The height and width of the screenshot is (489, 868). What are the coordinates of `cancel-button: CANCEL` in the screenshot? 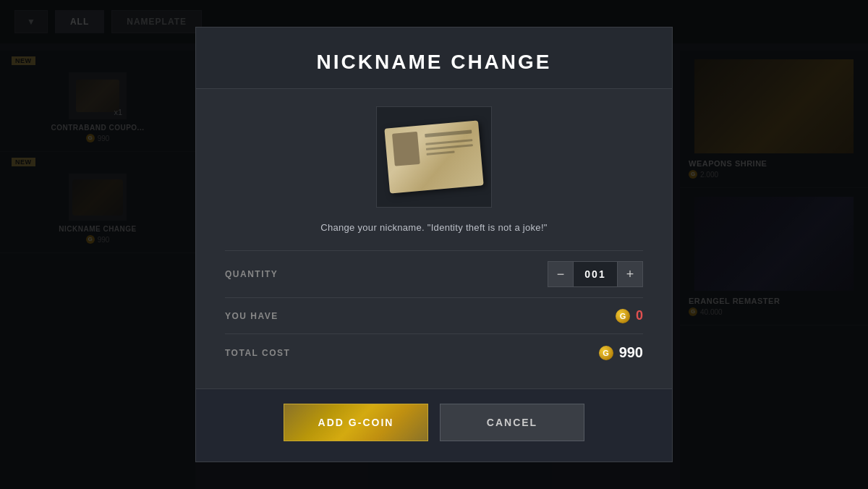 It's located at (512, 422).